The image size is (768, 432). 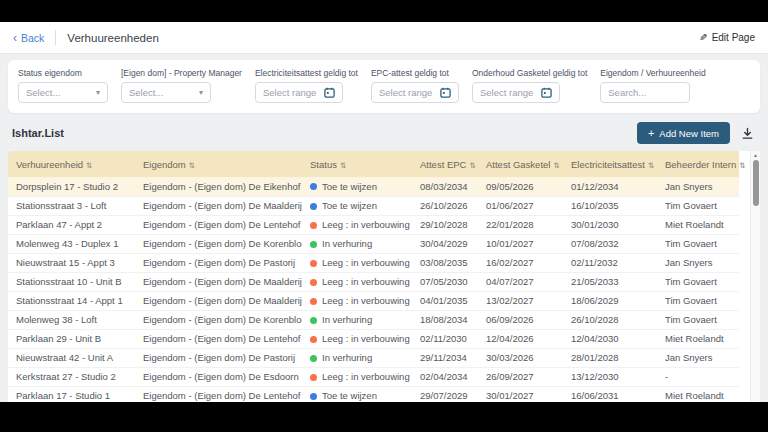 What do you see at coordinates (520, 282) in the screenshot?
I see `cell-attest-gasketel: 04/07/2027` at bounding box center [520, 282].